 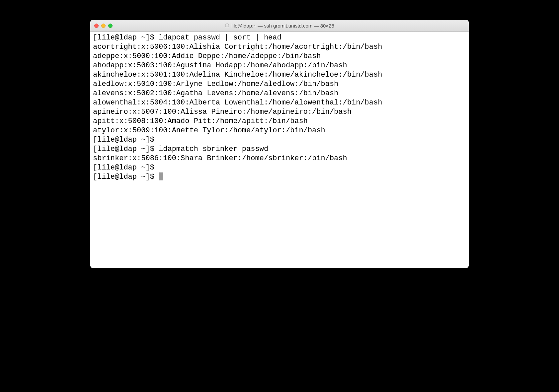 What do you see at coordinates (280, 38) in the screenshot?
I see `terminal-line: [lile@ldap ~]$ ldapcat passwd | sort | h…` at bounding box center [280, 38].